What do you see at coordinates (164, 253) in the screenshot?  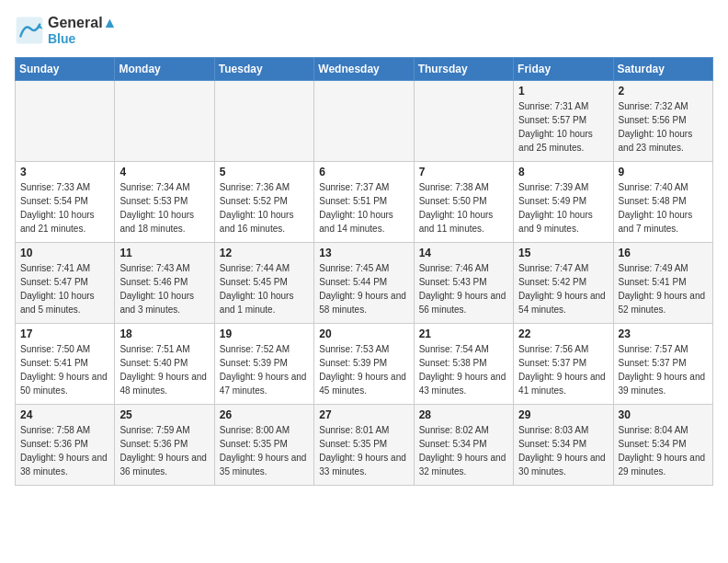 I see `day-number: 11` at bounding box center [164, 253].